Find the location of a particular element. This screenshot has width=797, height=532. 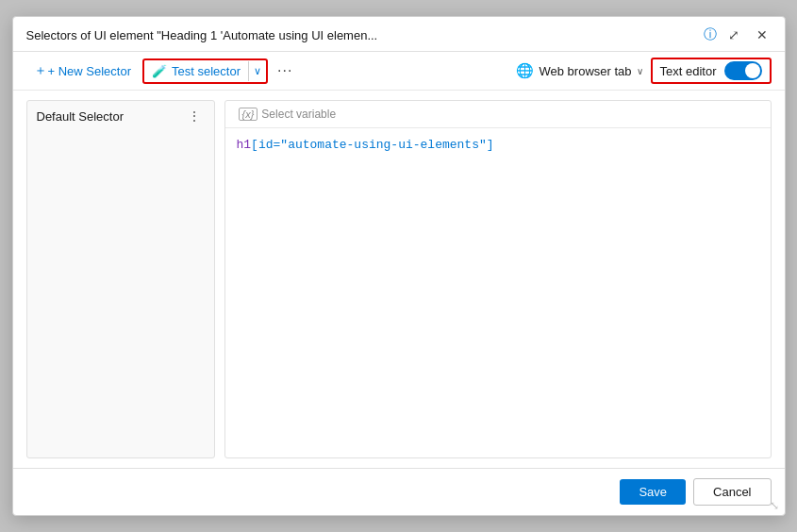

sidebar-item-default: Default Selector ⋮ is located at coordinates (121, 116).